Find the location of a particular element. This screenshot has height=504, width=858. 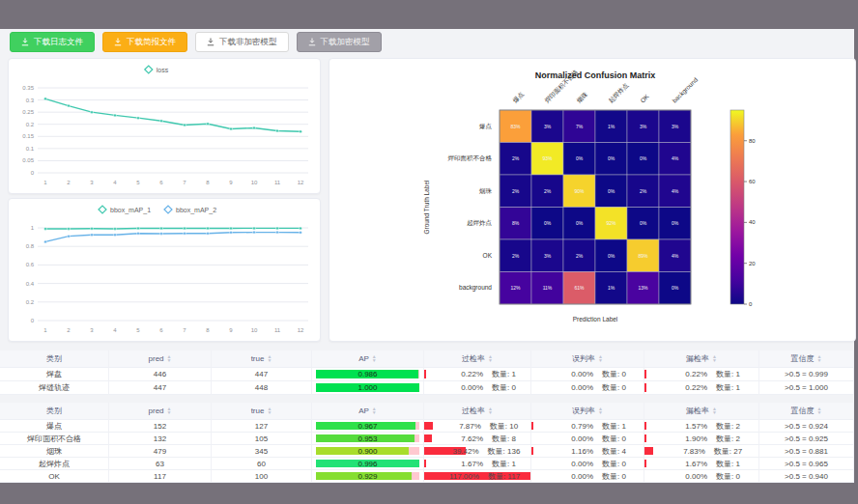

svg-text: 4 is located at coordinates (115, 330).